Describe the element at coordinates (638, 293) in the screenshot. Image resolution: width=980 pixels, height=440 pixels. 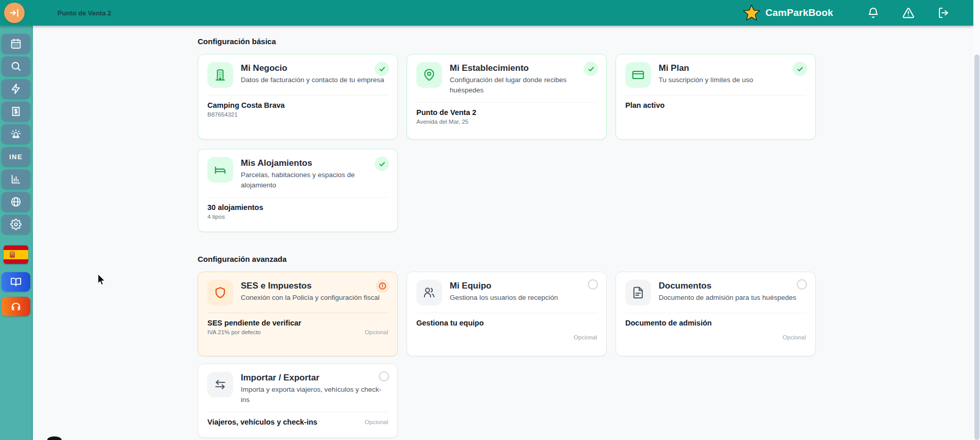
I see `file-text-icon` at that location.